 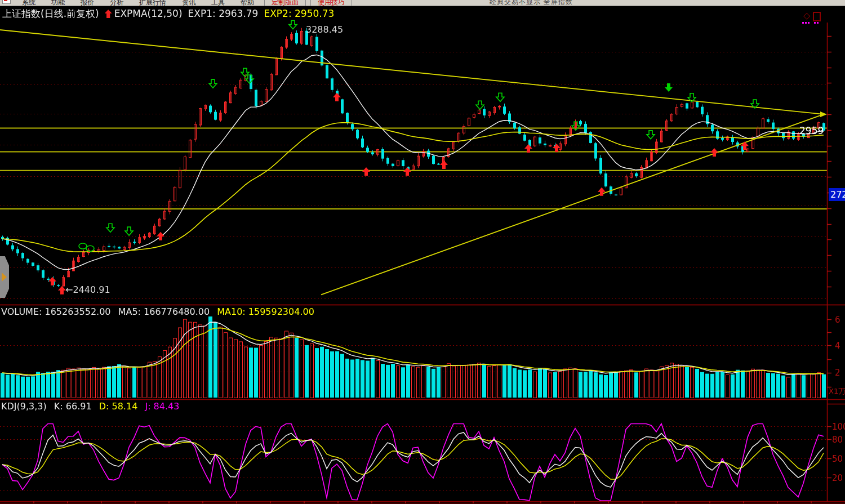 I want to click on diamond-icon: ◇, so click(x=807, y=16).